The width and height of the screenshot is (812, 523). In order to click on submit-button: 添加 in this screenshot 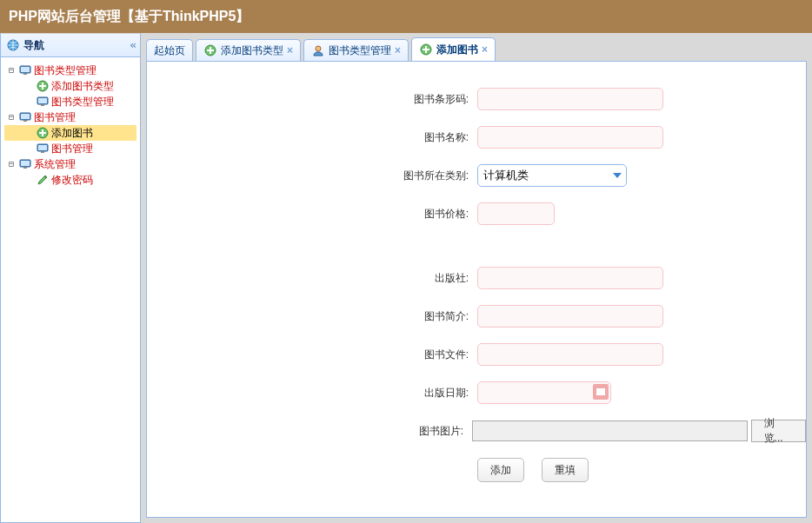, I will do `click(501, 470)`.